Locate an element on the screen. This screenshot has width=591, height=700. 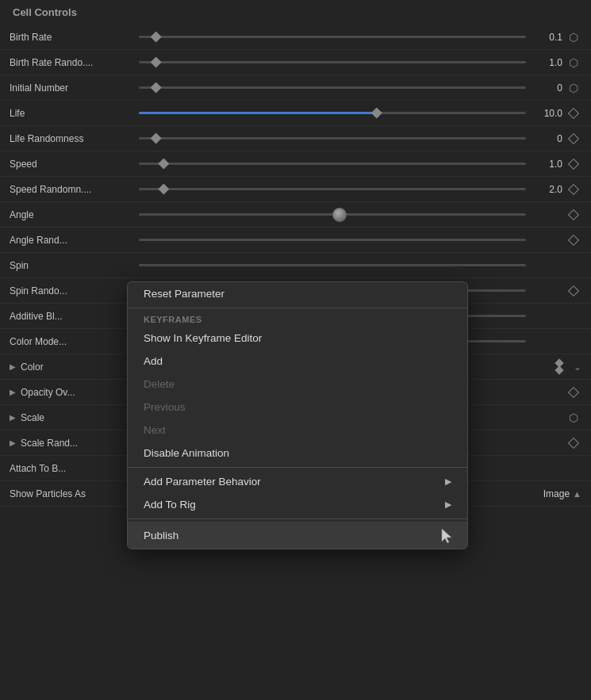
menu-item-disable-animation-label: Disable Animation is located at coordinates (186, 453).